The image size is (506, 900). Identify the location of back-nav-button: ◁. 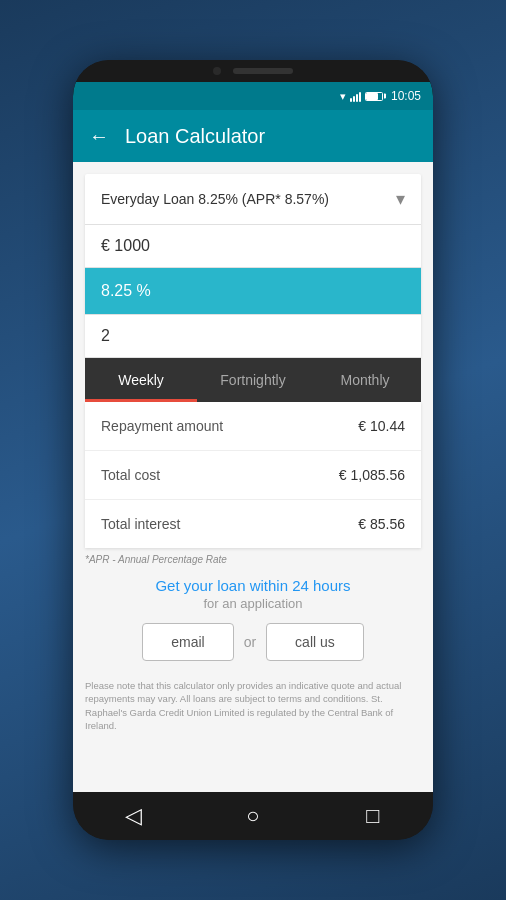
(133, 816).